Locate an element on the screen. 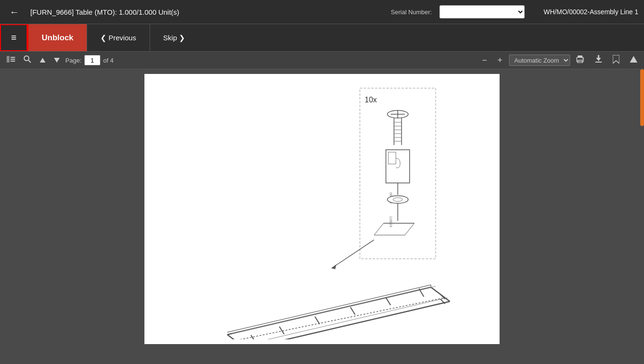 Image resolution: width=644 pixels, height=364 pixels. zoom-select: Automatic Zoom 50% 75% 100% 125% 150% 20… is located at coordinates (540, 60).